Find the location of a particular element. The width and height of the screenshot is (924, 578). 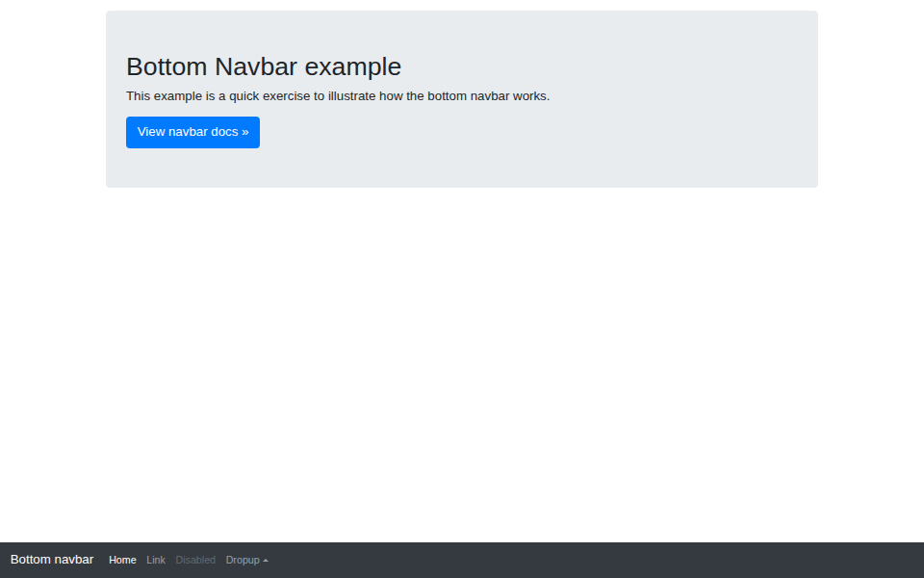

nav-item-home: Home is located at coordinates (123, 561).